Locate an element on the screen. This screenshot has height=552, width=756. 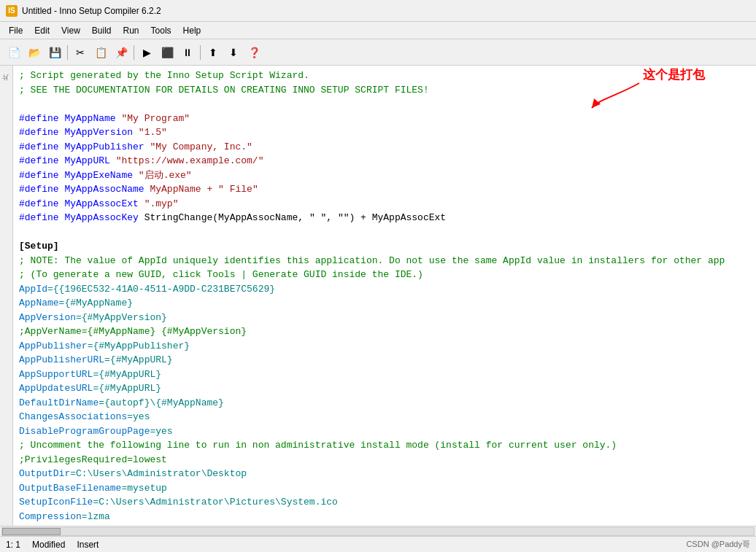
hscroll-thumb is located at coordinates (31, 532).